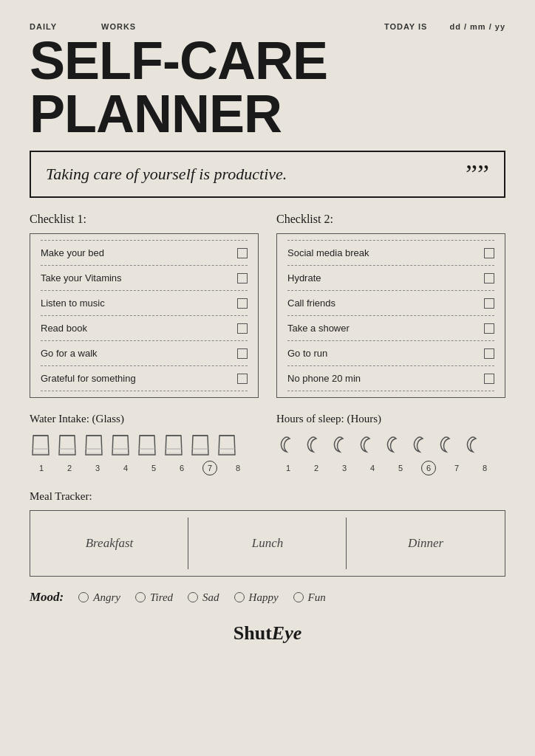 This screenshot has width=535, height=756. What do you see at coordinates (391, 445) in the screenshot?
I see `sleep-icons` at bounding box center [391, 445].